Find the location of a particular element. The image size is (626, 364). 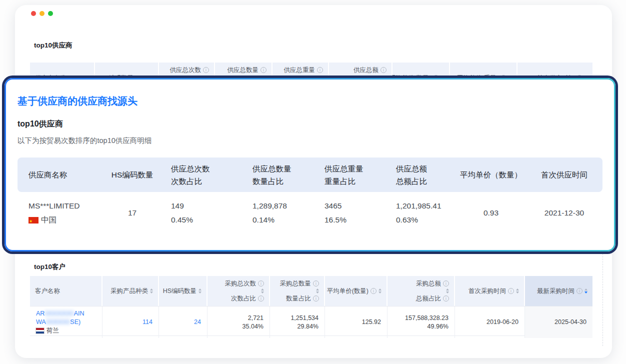

column-header-purchase-times: 采购总次数 次数占比 is located at coordinates (239, 291).